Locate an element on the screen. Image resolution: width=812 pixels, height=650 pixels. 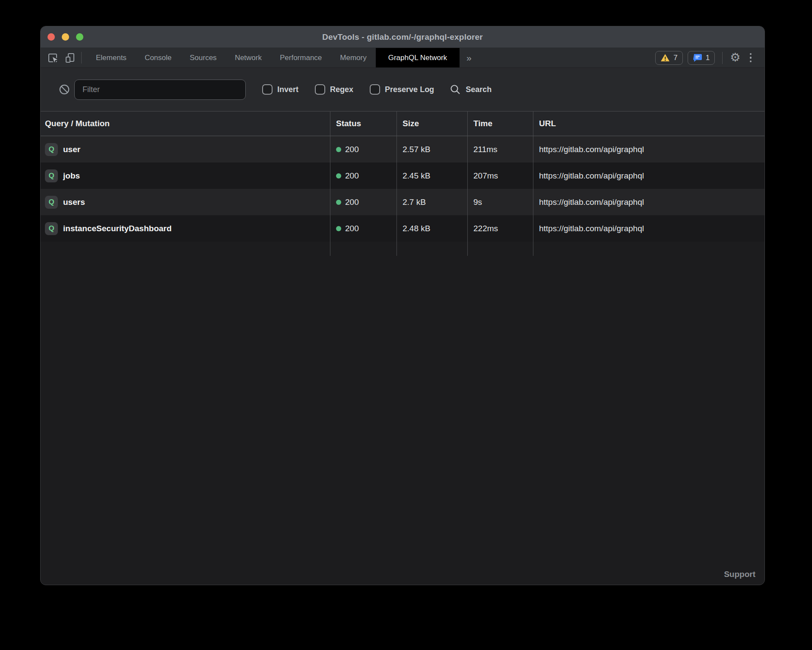
table-row: Q jobs 200 2.45 kB 207ms https://gitlab.… is located at coordinates (403, 175).